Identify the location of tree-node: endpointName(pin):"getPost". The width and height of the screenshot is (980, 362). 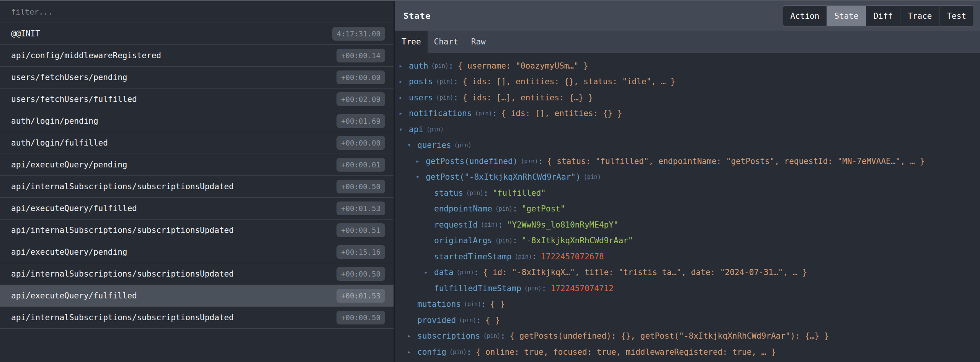
(688, 209).